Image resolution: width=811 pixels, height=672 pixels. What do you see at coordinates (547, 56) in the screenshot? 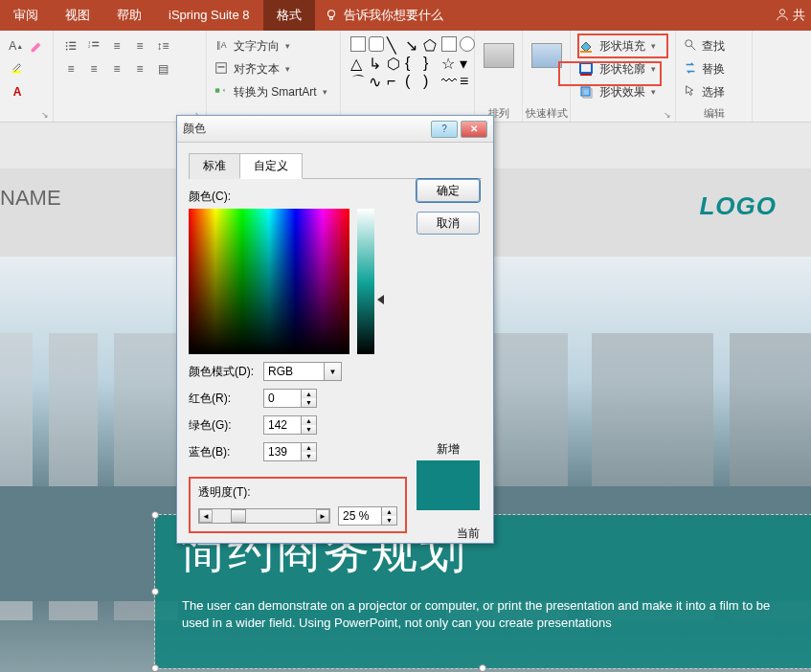
I see `quick-styles-button` at bounding box center [547, 56].